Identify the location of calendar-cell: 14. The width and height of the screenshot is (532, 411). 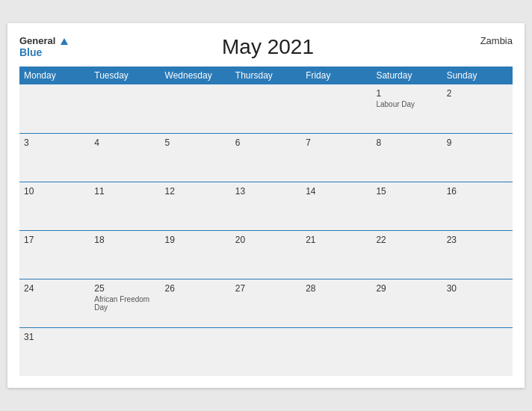
(336, 206).